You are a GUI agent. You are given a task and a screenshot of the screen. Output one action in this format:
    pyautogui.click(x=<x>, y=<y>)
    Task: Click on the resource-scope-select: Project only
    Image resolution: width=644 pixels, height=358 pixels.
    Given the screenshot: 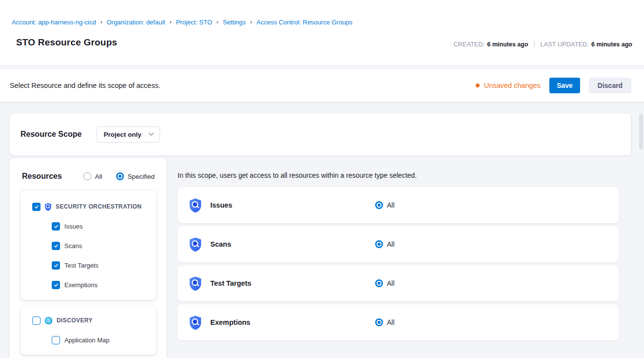 What is the action you would take?
    pyautogui.click(x=128, y=135)
    